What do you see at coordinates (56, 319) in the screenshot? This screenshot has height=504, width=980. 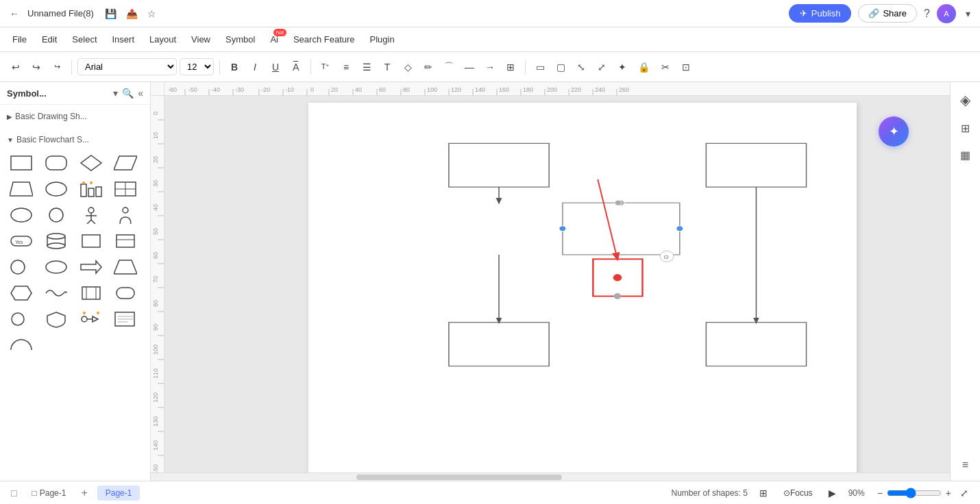 I see `shape-shield` at bounding box center [56, 319].